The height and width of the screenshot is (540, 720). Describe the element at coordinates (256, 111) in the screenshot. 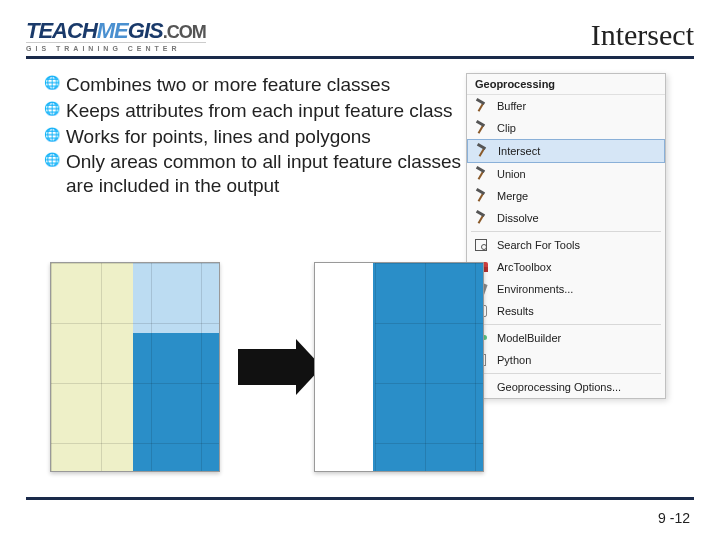

I see `bullet-item: Keeps attributes from each input feature…` at that location.